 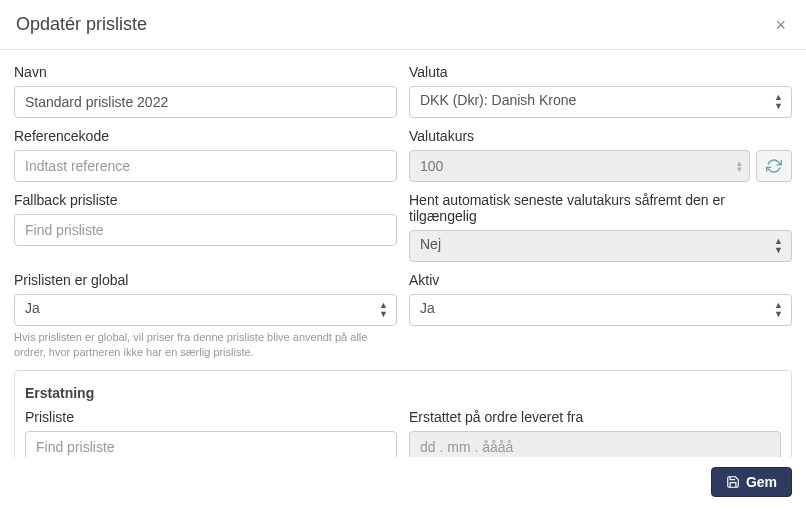 I want to click on modal-footer: Gem, so click(x=403, y=484).